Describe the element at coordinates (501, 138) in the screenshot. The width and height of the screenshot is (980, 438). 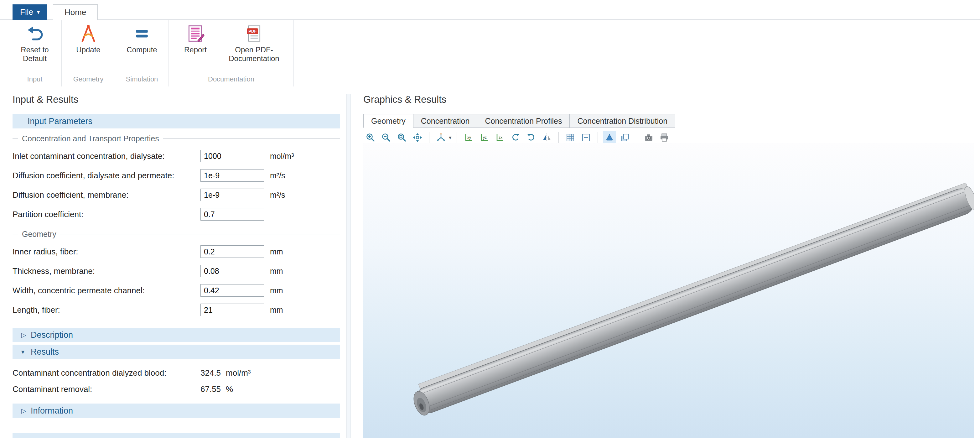
I see `svg-text: zx` at that location.